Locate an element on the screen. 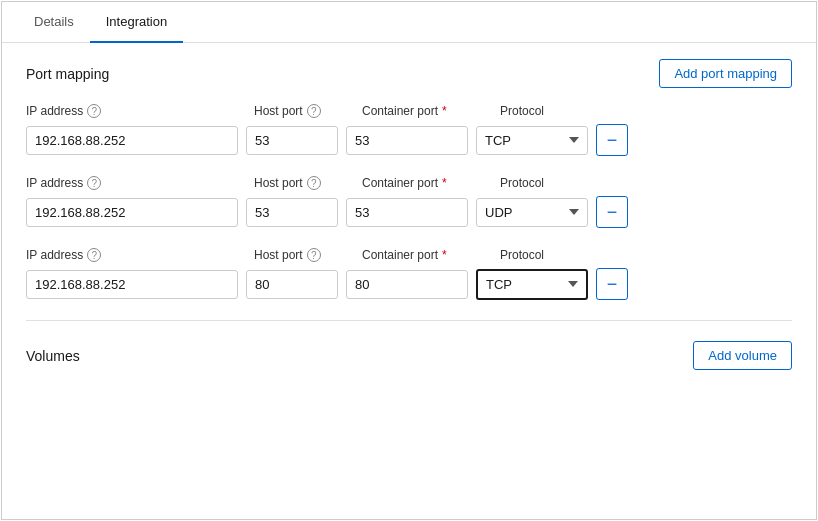  port-mapping-row-2: IP address ? Host port ? Container port … is located at coordinates (409, 202).